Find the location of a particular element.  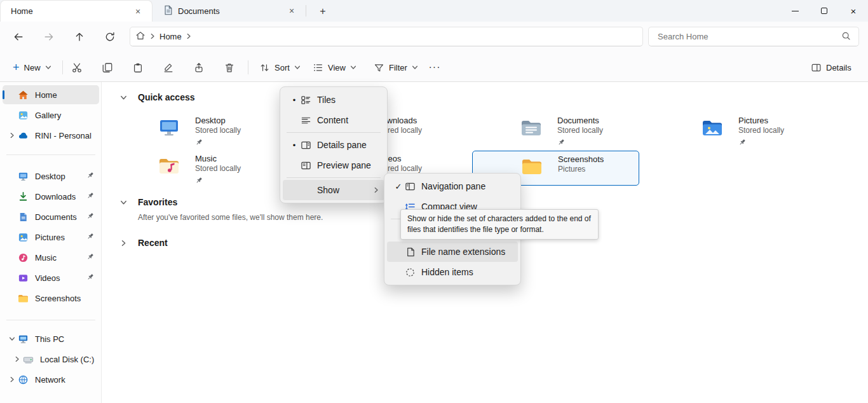

sidebar-item-gallery: Gallery is located at coordinates (51, 115).